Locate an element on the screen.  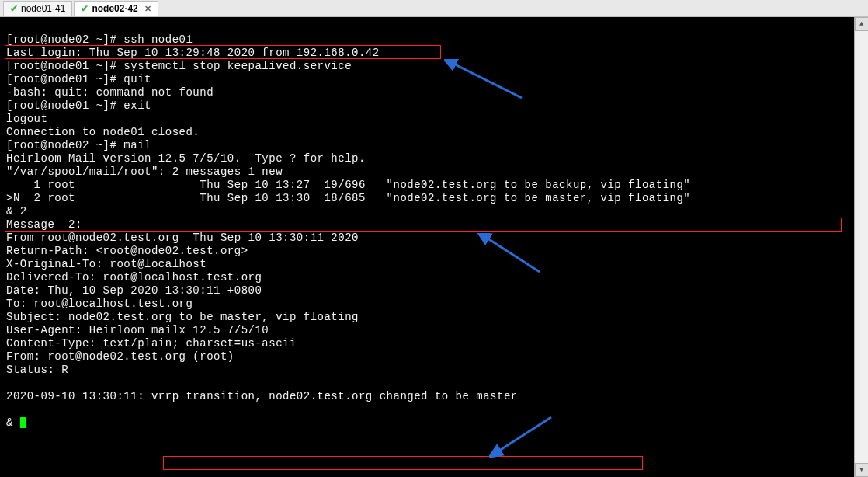
term-line: 2020-09-10 13:30:11: vrrp transition, no… is located at coordinates (262, 396).